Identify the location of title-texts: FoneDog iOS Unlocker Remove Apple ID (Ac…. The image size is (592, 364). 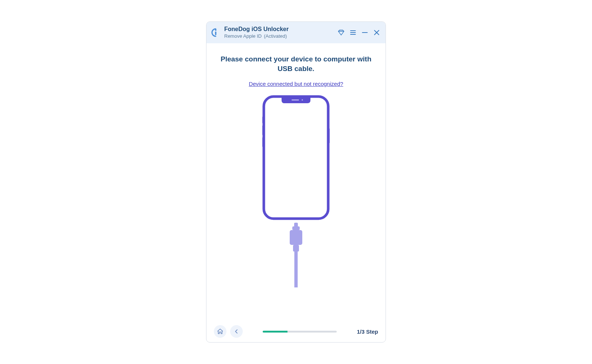
(256, 33).